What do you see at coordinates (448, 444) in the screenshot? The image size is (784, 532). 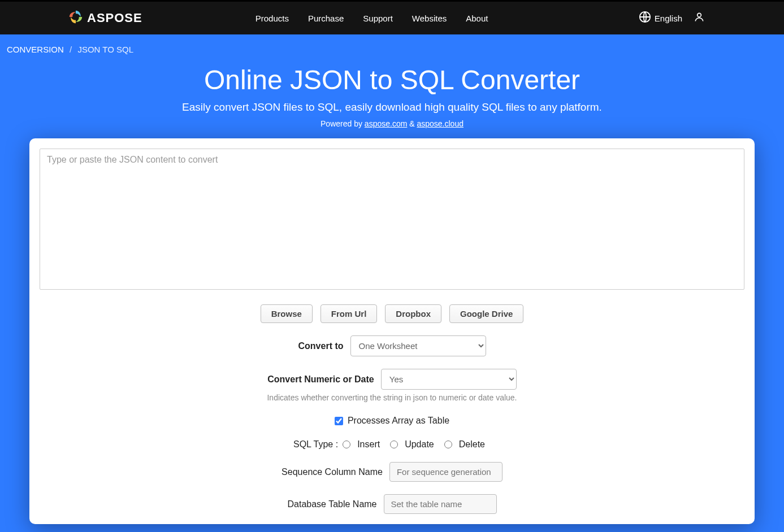 I see `sql-type-delete-radio` at bounding box center [448, 444].